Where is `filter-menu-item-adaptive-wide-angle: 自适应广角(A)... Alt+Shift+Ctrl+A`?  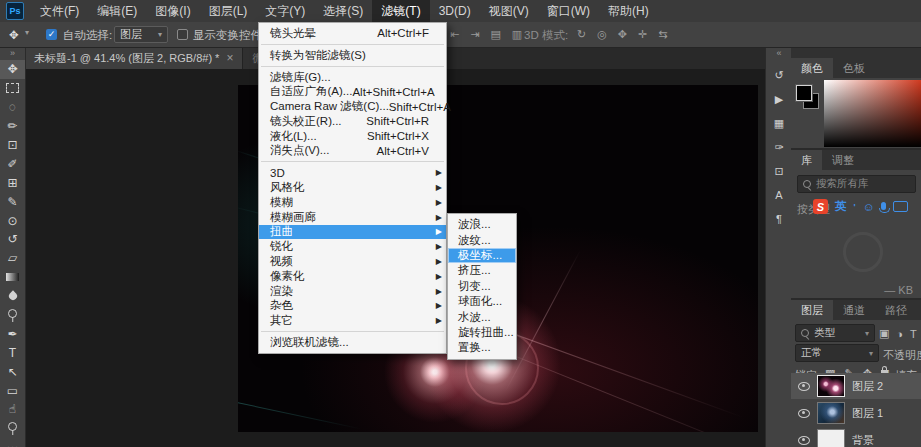
filter-menu-item-adaptive-wide-angle: 自适应广角(A)... Alt+Shift+Ctrl+A is located at coordinates (352, 92).